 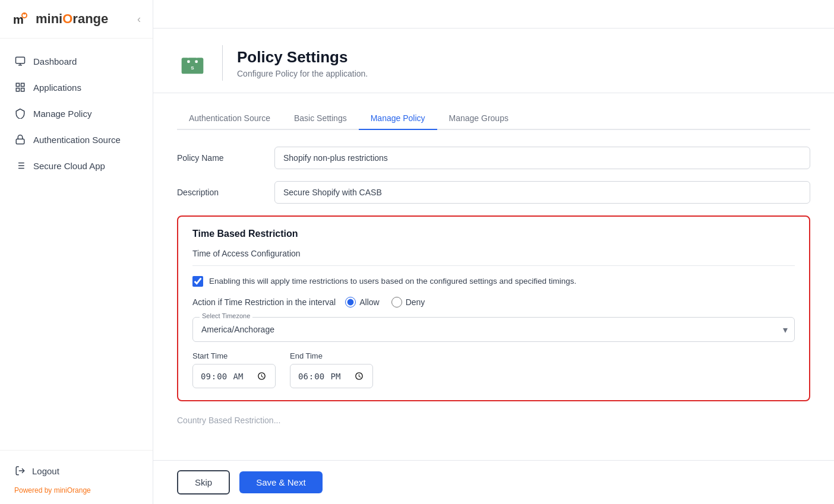 I want to click on page-title-block: Policy Settings Configure Policy for the…, so click(x=302, y=63).